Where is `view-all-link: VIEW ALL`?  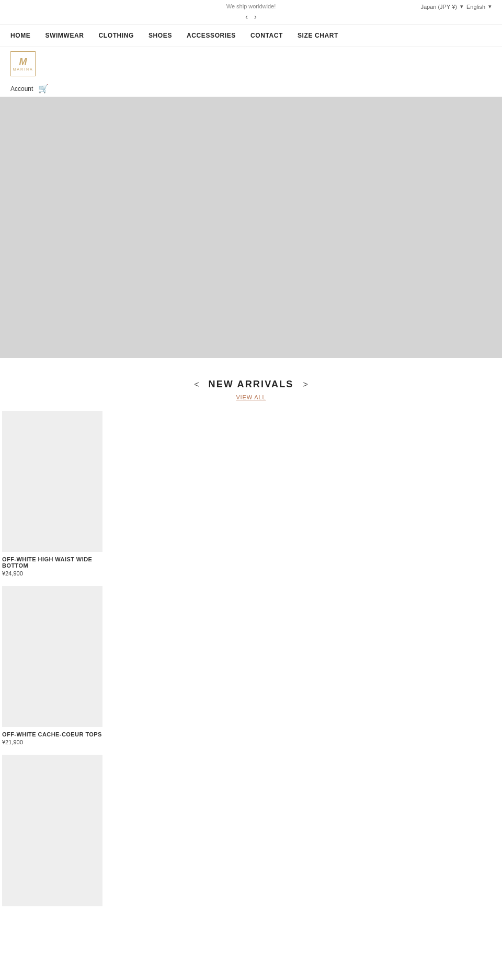
view-all-link: VIEW ALL is located at coordinates (251, 397).